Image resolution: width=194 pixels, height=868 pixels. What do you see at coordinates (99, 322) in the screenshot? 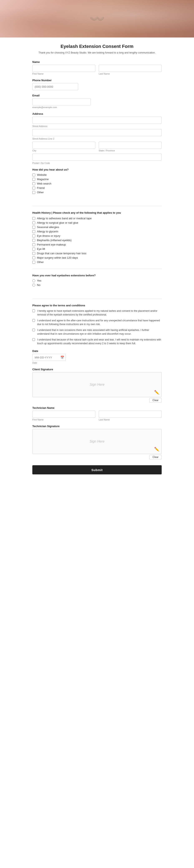
I see `terms-text-2: I understand and agree to the after-care…` at bounding box center [99, 322].